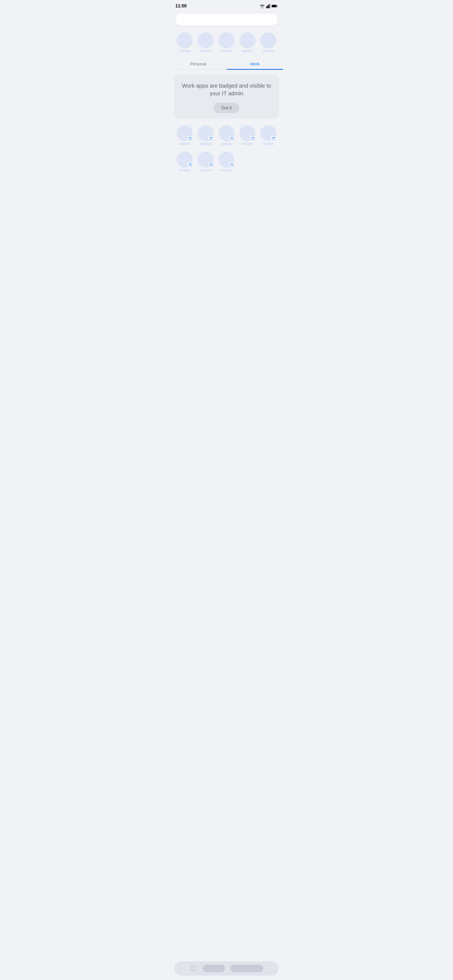  Describe the element at coordinates (269, 6) in the screenshot. I see `status-icons` at that location.